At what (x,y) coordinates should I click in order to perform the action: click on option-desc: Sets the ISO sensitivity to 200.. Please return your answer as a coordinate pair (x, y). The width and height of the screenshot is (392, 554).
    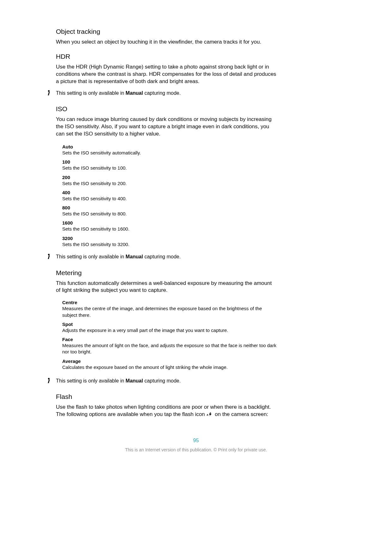
    Looking at the image, I should click on (170, 184).